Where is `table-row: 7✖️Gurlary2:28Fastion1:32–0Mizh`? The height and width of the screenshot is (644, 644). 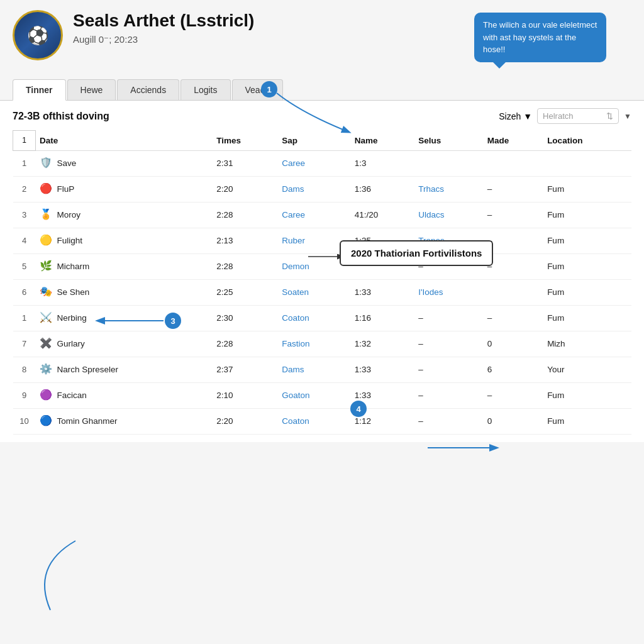 table-row: 7✖️Gurlary2:28Fastion1:32–0Mizh is located at coordinates (323, 343).